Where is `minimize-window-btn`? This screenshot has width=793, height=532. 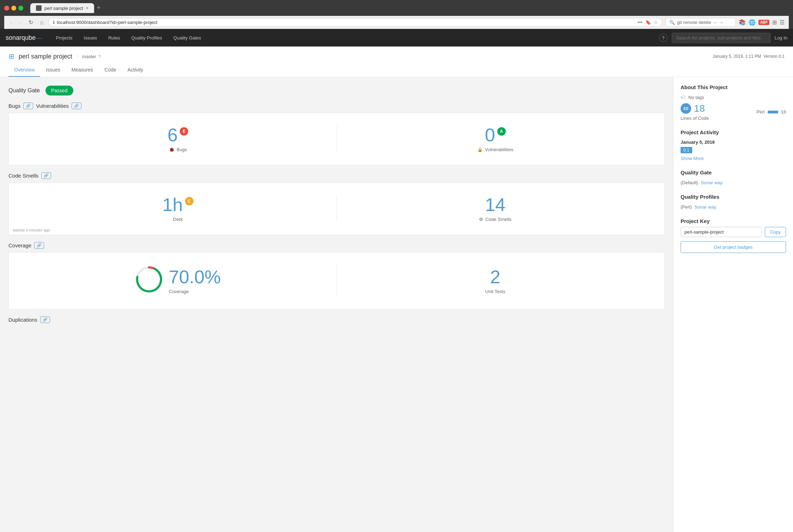 minimize-window-btn is located at coordinates (14, 8).